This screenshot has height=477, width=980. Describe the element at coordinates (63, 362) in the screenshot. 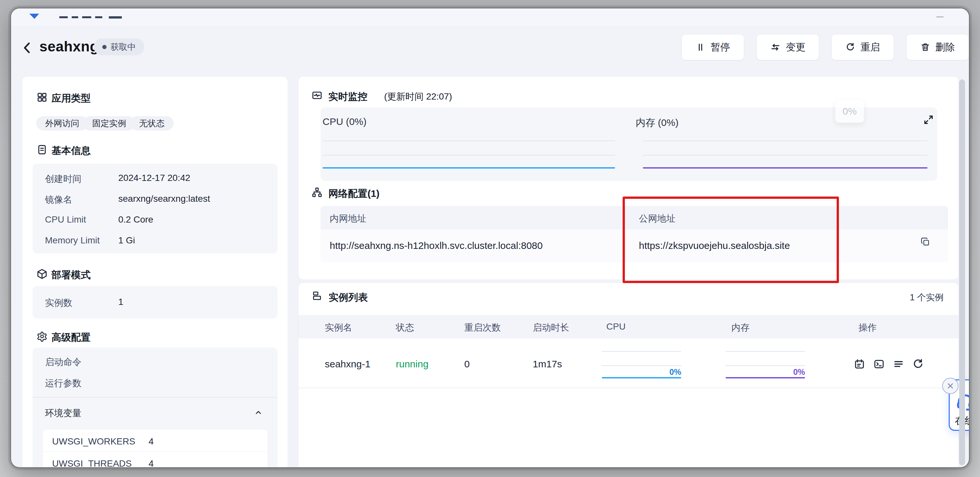

I see `start-command-label: 启动命令` at that location.